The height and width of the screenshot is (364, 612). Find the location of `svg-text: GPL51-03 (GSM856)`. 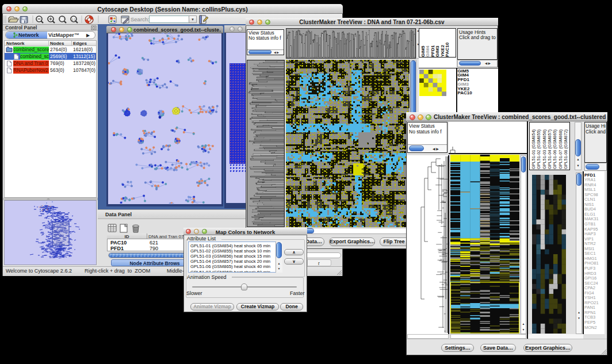

svg-text: GPL51-03 (GSM856) is located at coordinates (544, 150).